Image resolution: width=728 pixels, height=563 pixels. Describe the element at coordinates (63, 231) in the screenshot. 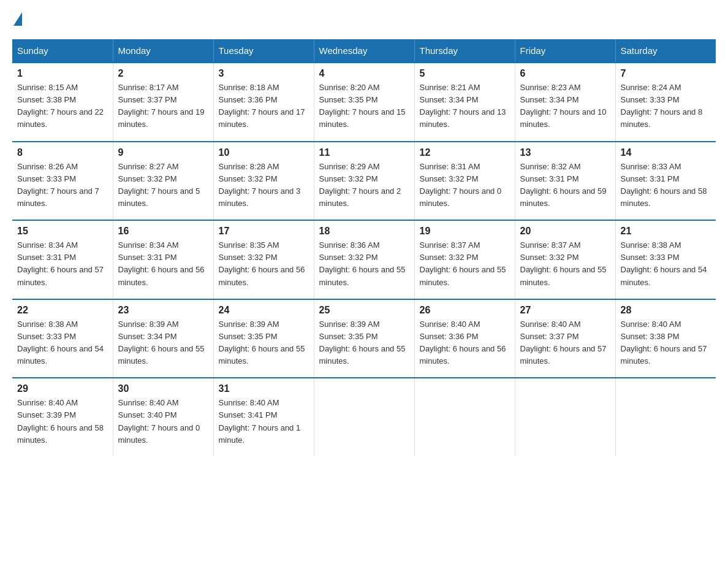

I see `day-number: 15` at that location.